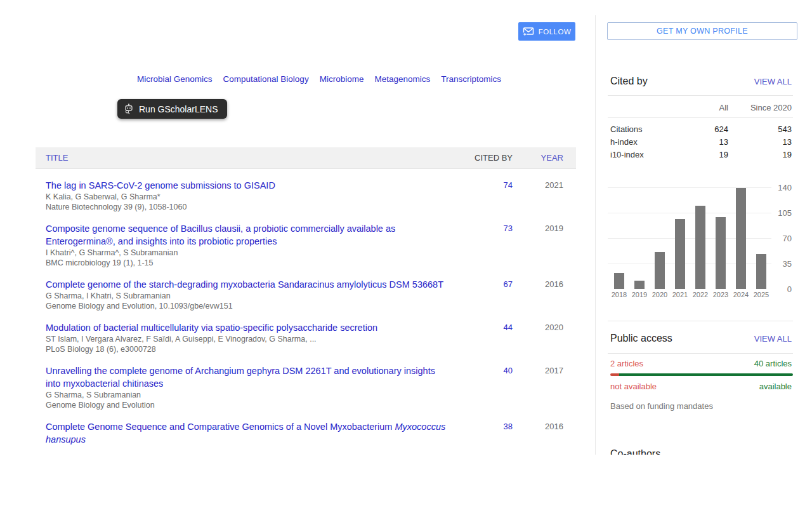  I want to click on article-year: 2021, so click(544, 196).